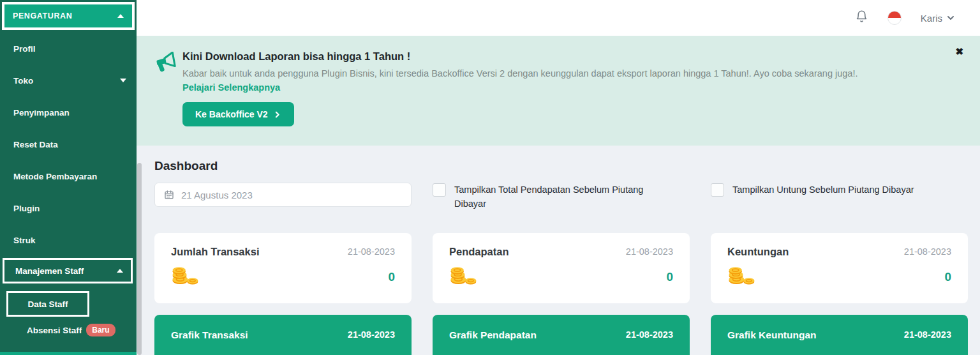  Describe the element at coordinates (68, 271) in the screenshot. I see `sidebar-item-manajemen-staff: Manajemen Staff` at that location.